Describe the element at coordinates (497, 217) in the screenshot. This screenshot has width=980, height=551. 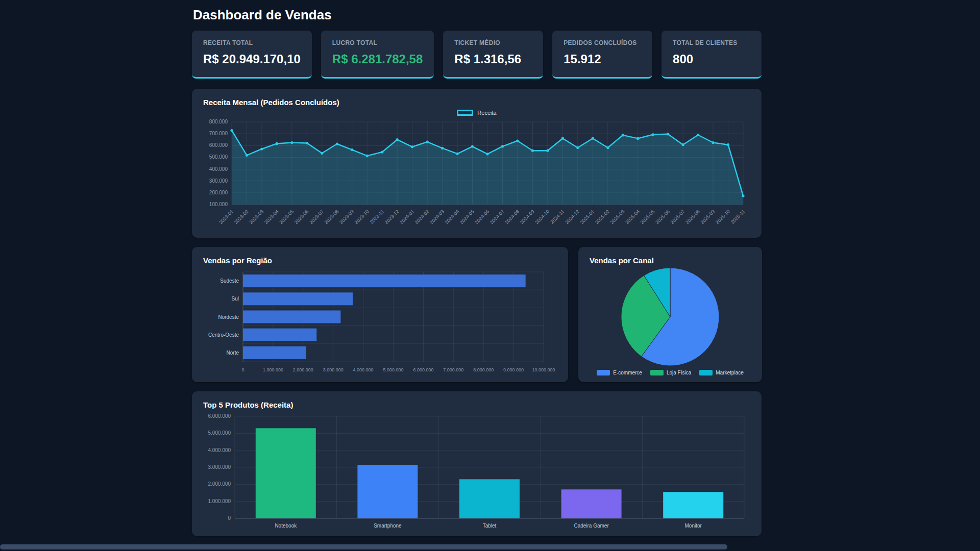
I see `svg-text: 2024-07` at that location.